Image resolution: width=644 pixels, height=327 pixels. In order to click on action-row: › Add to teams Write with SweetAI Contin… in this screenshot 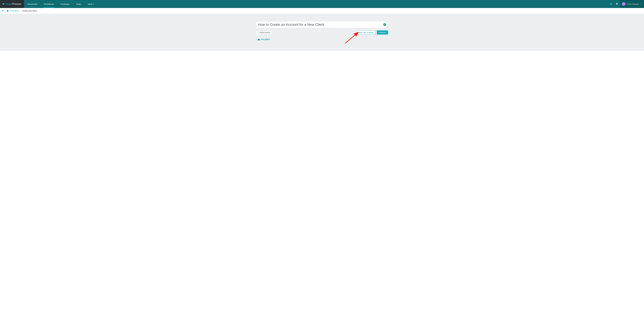, I will do `click(322, 32)`.